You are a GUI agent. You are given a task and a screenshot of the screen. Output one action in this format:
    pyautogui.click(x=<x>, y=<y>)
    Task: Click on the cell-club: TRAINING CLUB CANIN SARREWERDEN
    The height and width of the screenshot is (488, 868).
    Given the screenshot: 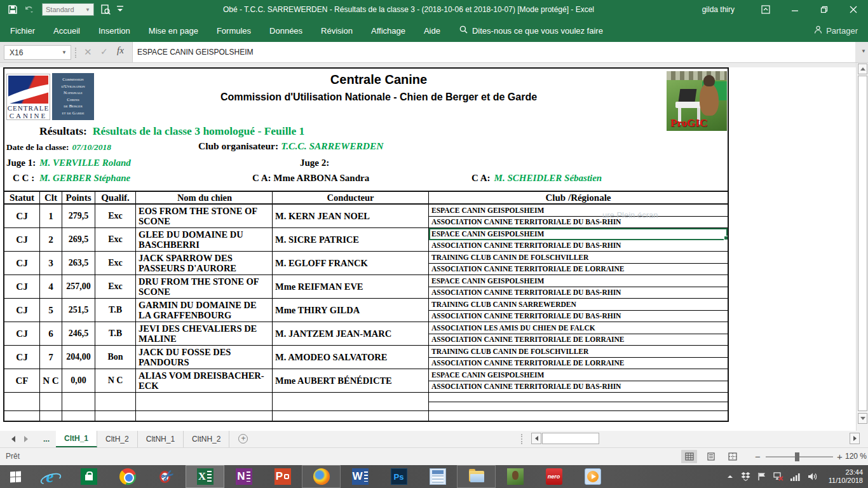 What is the action you would take?
    pyautogui.click(x=578, y=305)
    